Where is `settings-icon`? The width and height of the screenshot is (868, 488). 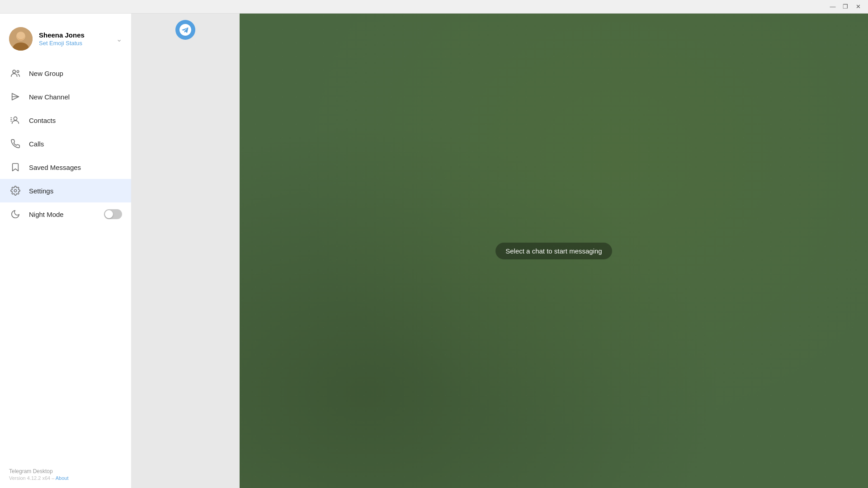 settings-icon is located at coordinates (15, 191).